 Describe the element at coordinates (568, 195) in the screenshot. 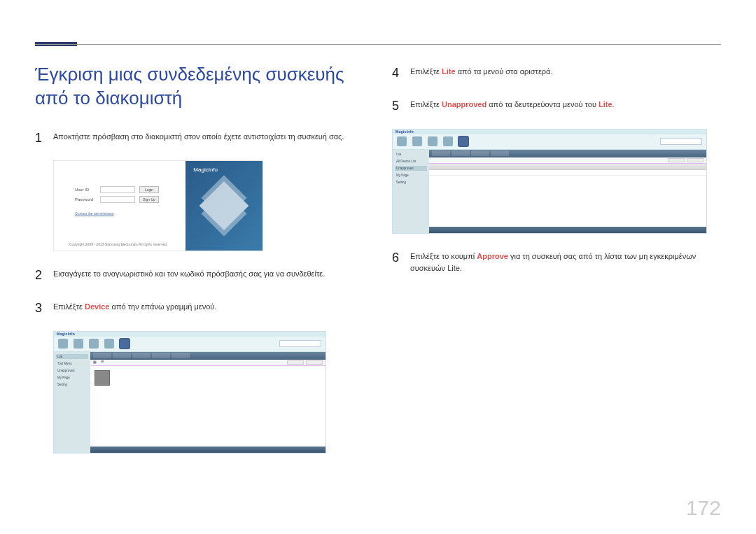

I see `device-table` at that location.